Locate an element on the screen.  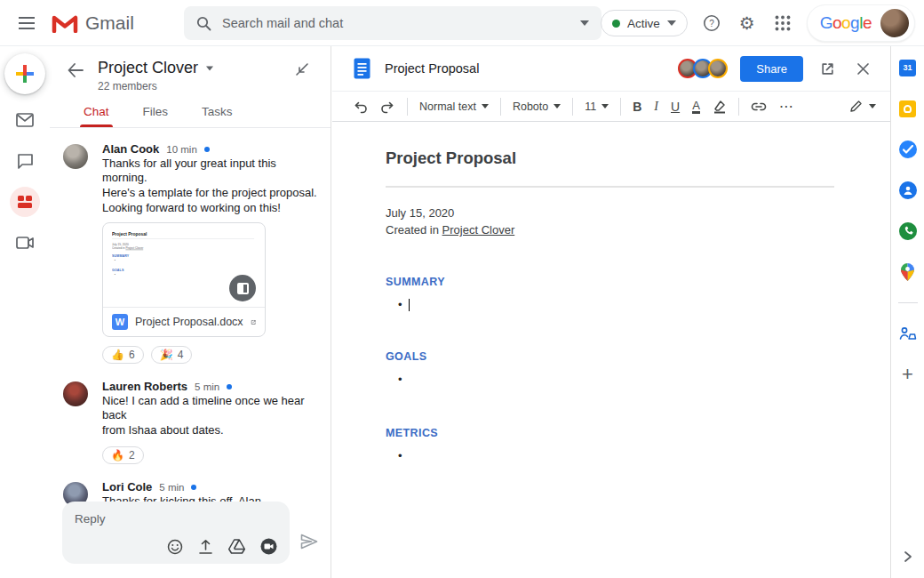
insert-link-icon is located at coordinates (759, 107).